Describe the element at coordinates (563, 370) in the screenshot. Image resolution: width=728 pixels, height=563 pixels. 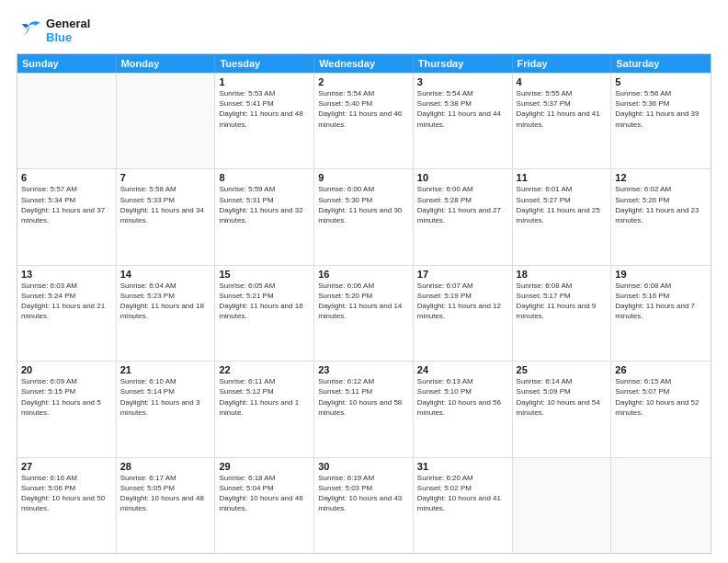
I see `day-number: 25` at that location.